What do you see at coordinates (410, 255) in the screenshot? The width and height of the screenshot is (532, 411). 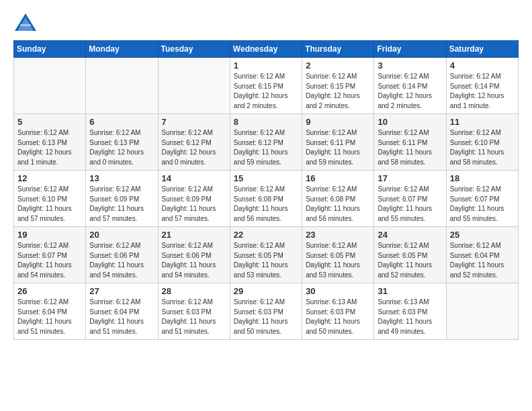 I see `calendar-cell: 24Sunrise: 6:12 AMSunset: 6:05 PMDayligh…` at bounding box center [410, 255].